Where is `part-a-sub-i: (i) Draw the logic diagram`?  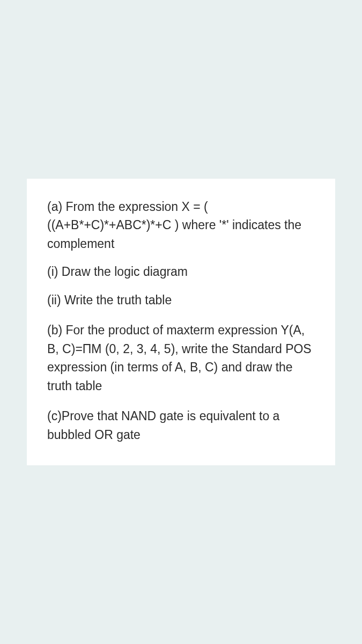 part-a-sub-i: (i) Draw the logic diagram is located at coordinates (181, 272).